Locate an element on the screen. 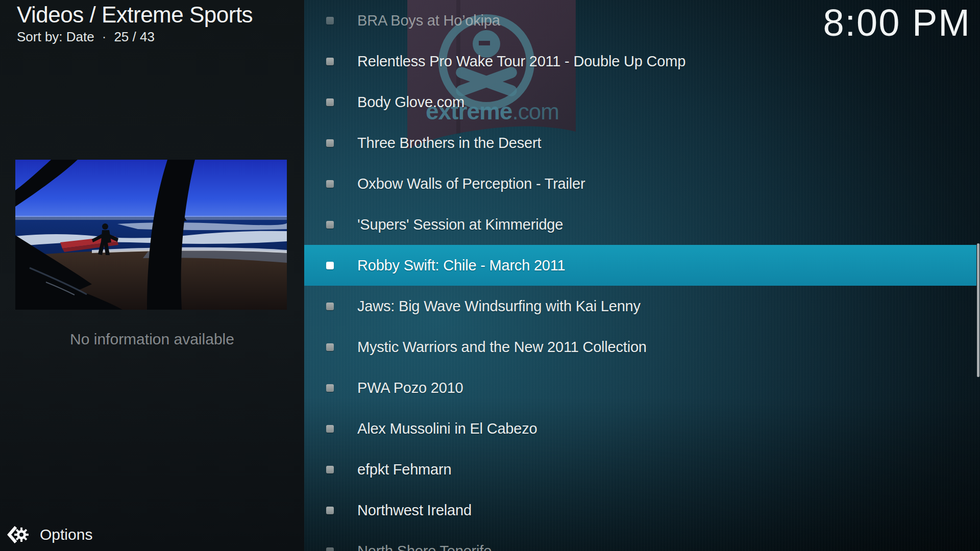 The image size is (980, 551). item-label: Northwest Ireland is located at coordinates (414, 510).